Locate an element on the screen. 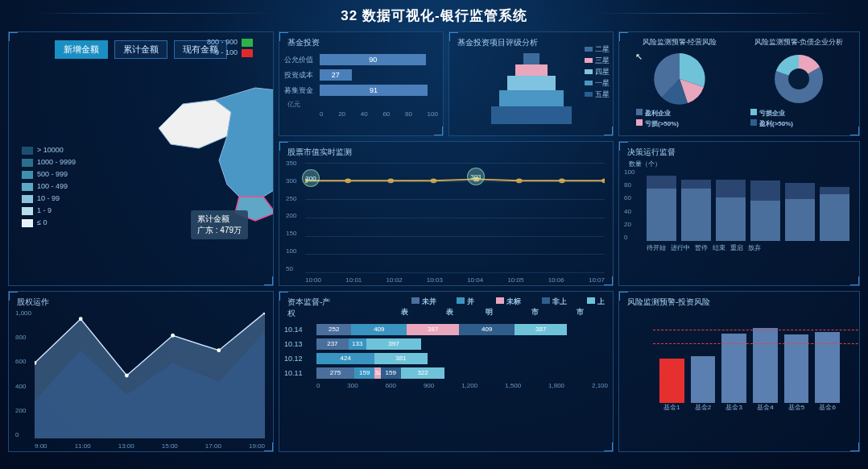 This screenshot has height=469, width=868. risk-bars: 5000 4000 is located at coordinates (750, 359).